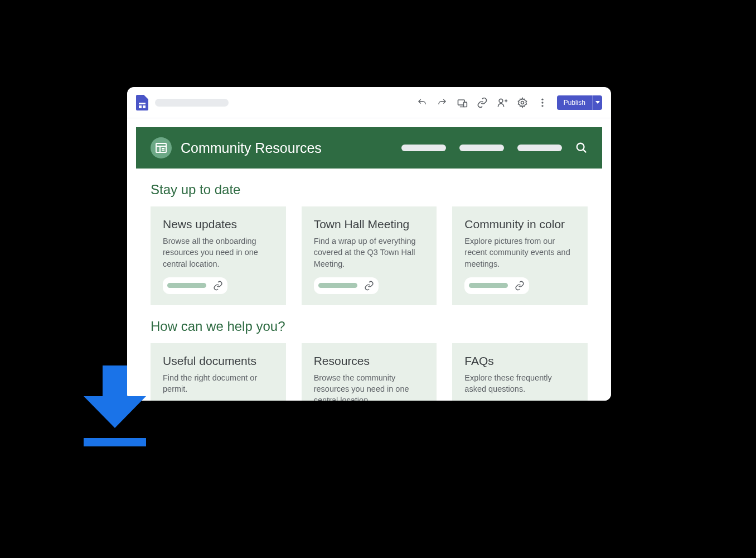  What do you see at coordinates (142, 103) in the screenshot?
I see `sites-logo-icon` at bounding box center [142, 103].